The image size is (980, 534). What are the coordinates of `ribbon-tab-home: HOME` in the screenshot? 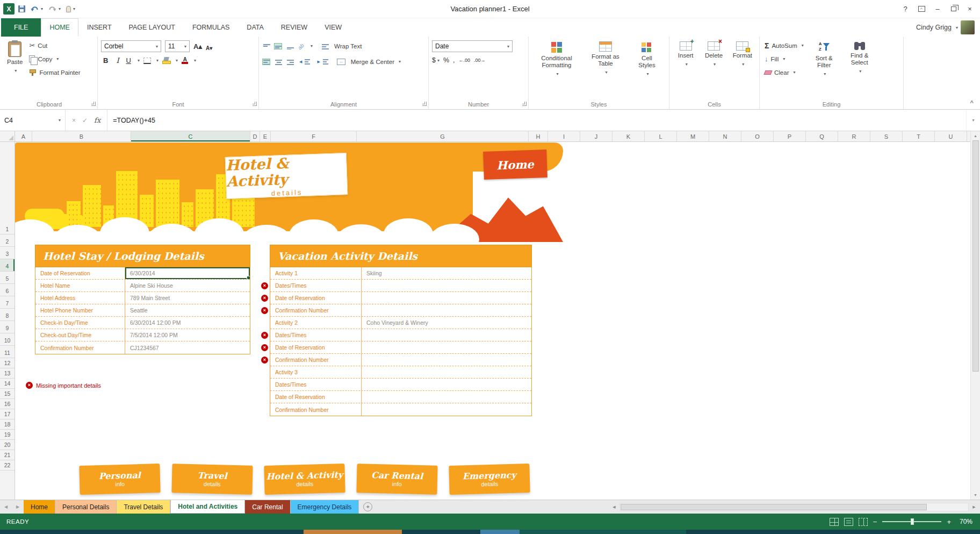 It's located at (60, 27).